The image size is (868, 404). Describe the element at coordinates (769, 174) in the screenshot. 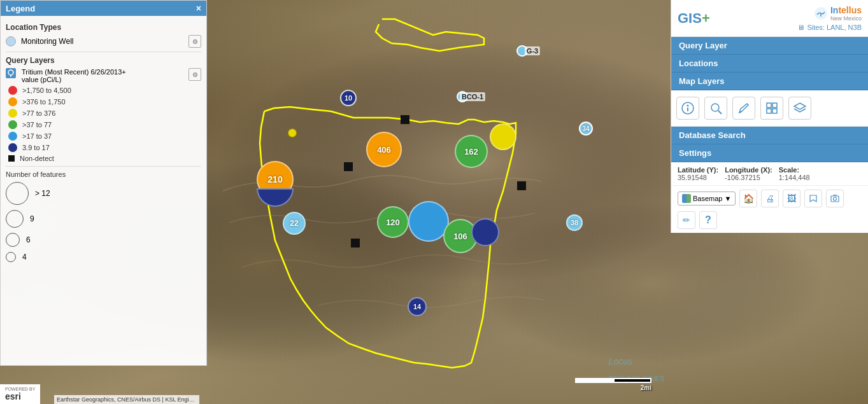

I see `coordinates-section: Latitude (Y): 35.91548 Longitude (X): -1…` at that location.